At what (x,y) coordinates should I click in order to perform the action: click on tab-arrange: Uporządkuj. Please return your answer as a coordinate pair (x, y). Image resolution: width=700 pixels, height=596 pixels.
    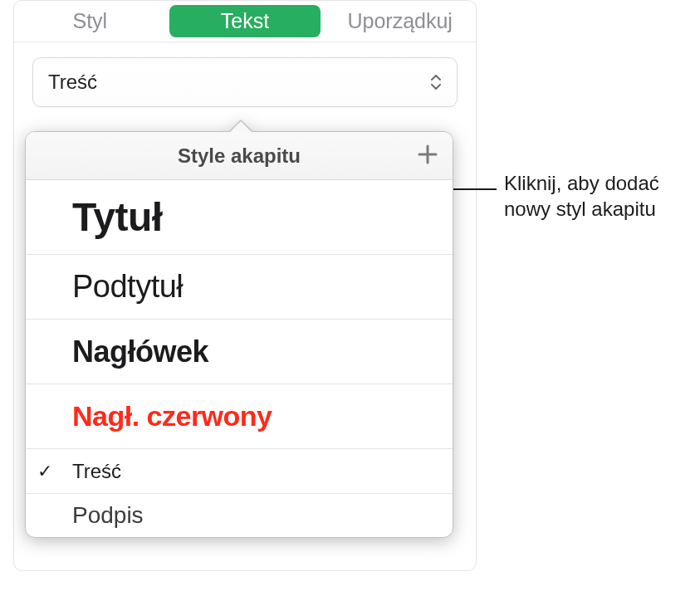
    Looking at the image, I should click on (400, 22).